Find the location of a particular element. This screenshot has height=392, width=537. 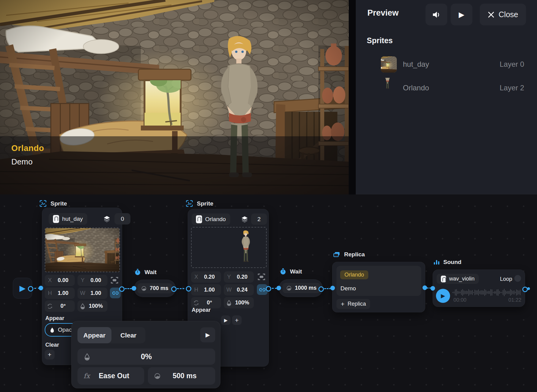

tab-appear: Appear is located at coordinates (94, 335).